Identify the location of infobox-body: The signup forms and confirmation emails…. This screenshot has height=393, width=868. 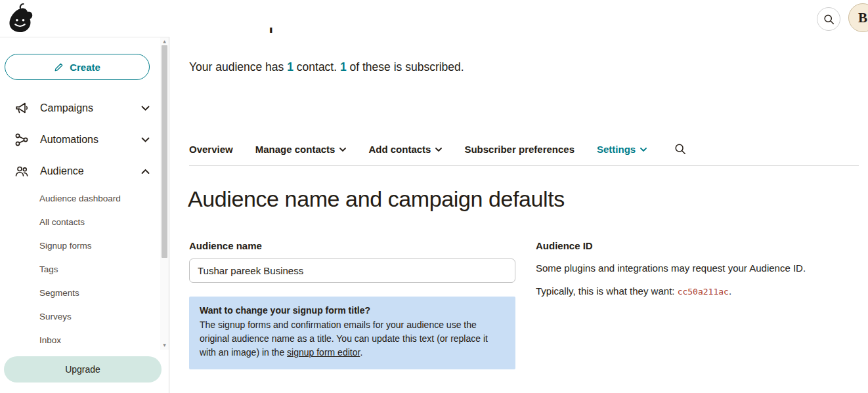
(352, 339).